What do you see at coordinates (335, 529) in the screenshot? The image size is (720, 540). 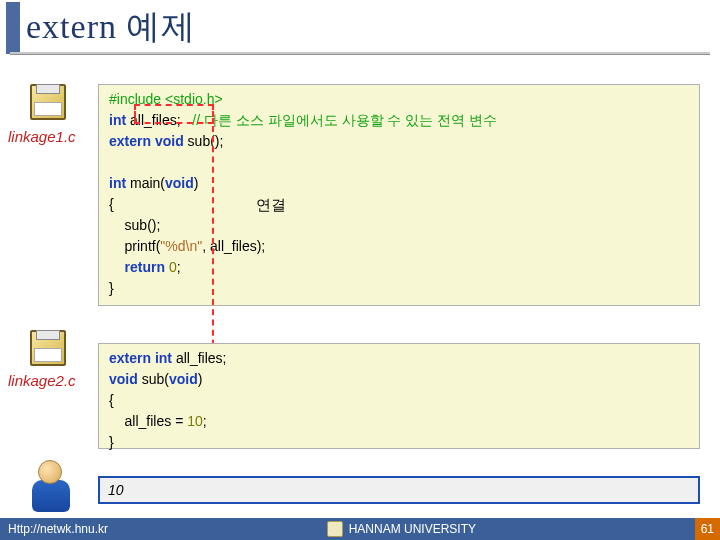 I see `university-emblem-icon` at bounding box center [335, 529].